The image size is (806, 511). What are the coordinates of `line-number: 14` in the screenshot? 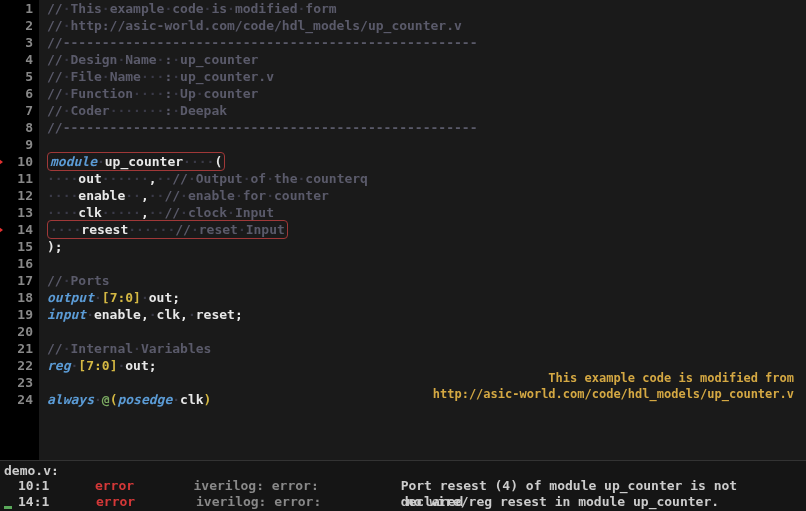 It's located at (16, 230).